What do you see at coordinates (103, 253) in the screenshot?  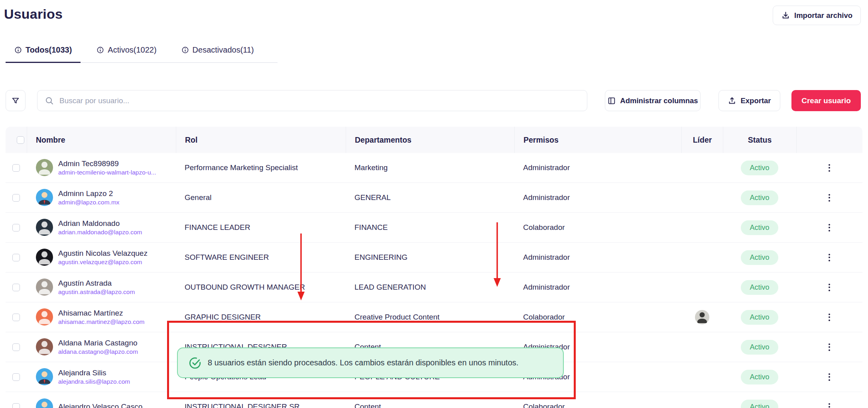 I see `user-name: Agustin Nicolas Velazquez` at bounding box center [103, 253].